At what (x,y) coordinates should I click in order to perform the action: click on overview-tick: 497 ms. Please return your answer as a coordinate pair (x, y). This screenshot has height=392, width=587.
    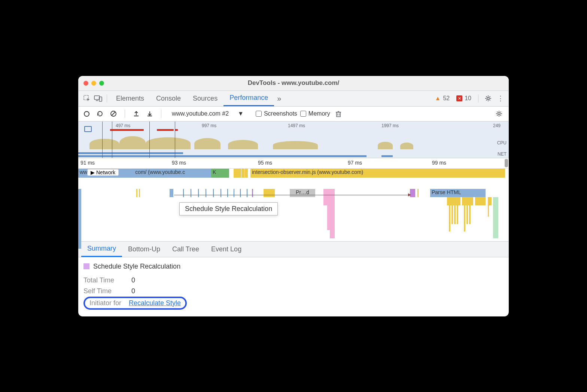
    Looking at the image, I should click on (123, 126).